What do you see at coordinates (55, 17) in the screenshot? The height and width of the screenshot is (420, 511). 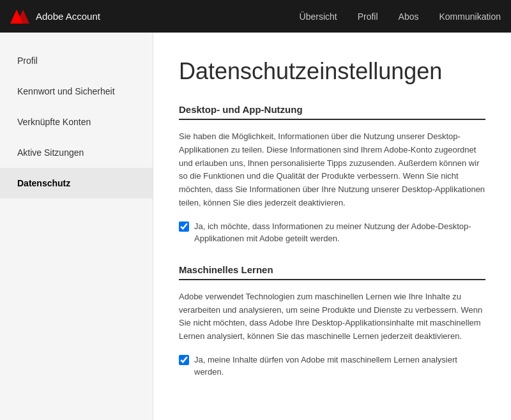 I see `header-logo: Adobe Account` at bounding box center [55, 17].